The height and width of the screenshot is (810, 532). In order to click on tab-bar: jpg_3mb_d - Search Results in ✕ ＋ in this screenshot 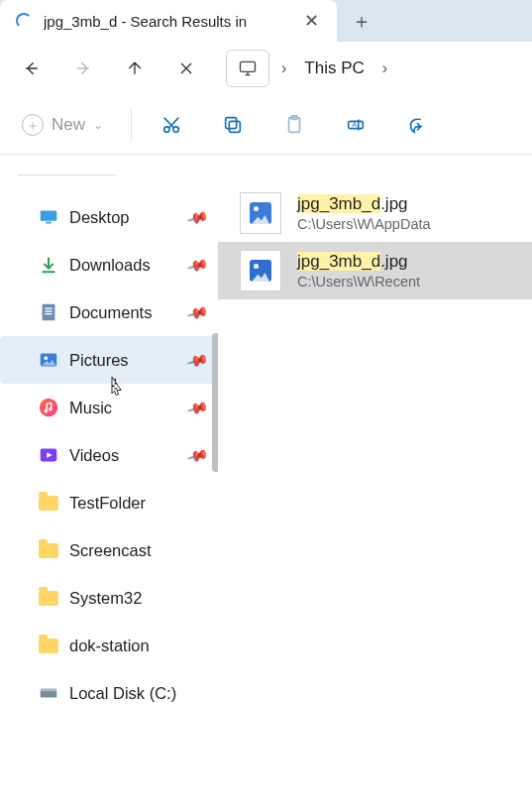, I will do `click(266, 21)`.